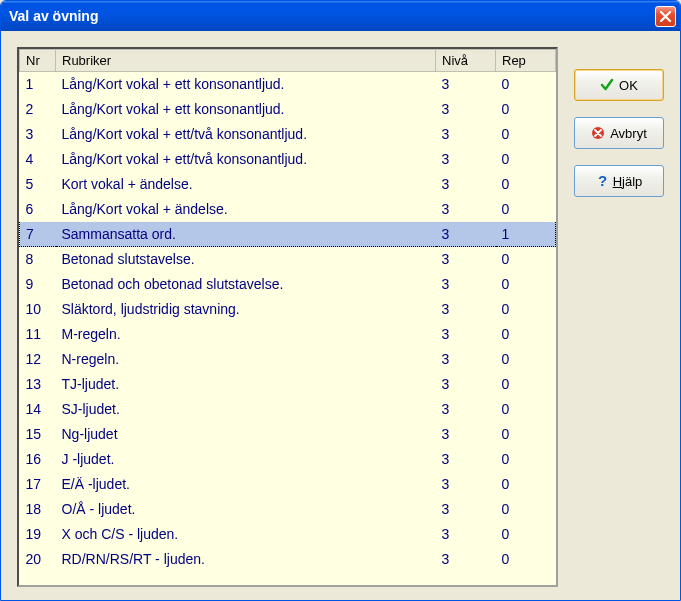 Image resolution: width=681 pixels, height=601 pixels. I want to click on col-header-rubriker: Rubriker, so click(246, 61).